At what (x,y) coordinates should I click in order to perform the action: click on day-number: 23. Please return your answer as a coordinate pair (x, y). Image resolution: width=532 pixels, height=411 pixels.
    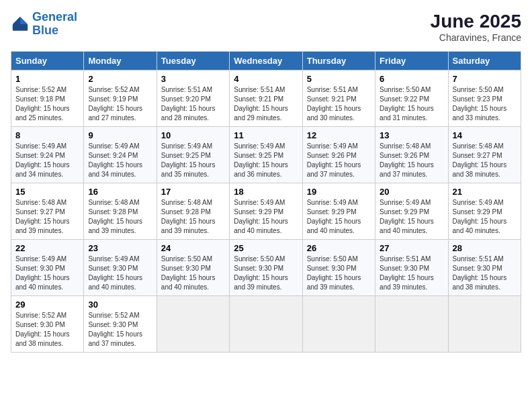
    Looking at the image, I should click on (120, 248).